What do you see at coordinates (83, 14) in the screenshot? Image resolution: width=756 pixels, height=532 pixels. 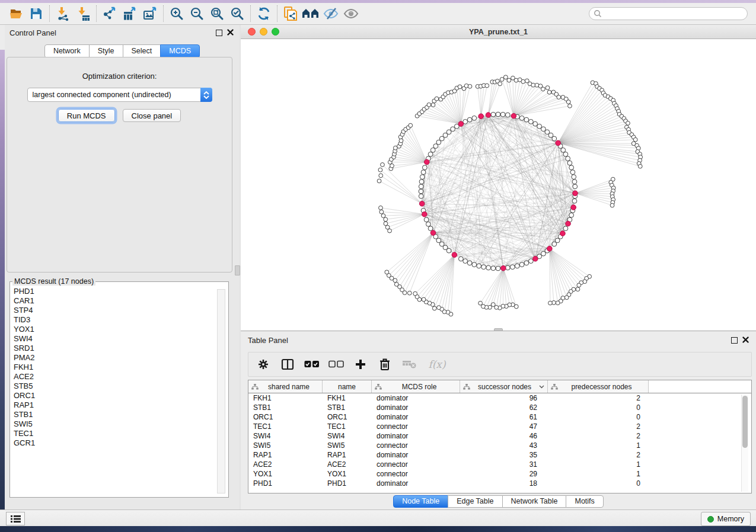 I see `import-table-icon` at bounding box center [83, 14].